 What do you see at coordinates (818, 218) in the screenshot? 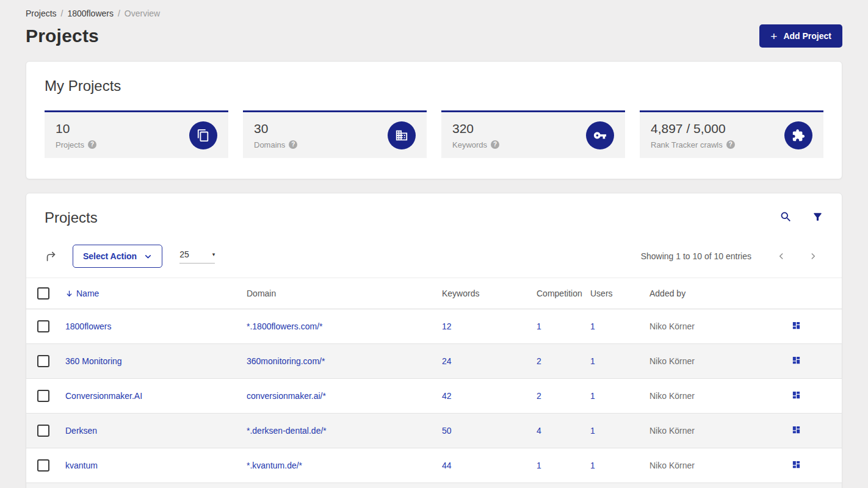
I see `filter-icon` at bounding box center [818, 218].